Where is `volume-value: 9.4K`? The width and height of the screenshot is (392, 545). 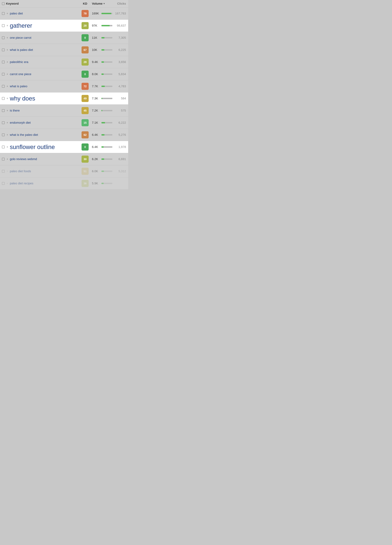 volume-value: 9.4K is located at coordinates (96, 62).